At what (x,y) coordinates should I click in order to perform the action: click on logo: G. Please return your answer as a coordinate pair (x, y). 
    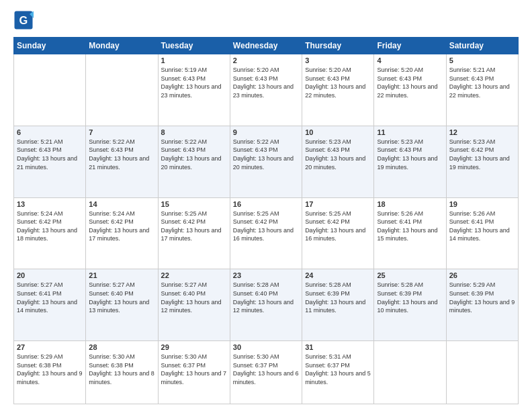
    Looking at the image, I should click on (25, 20).